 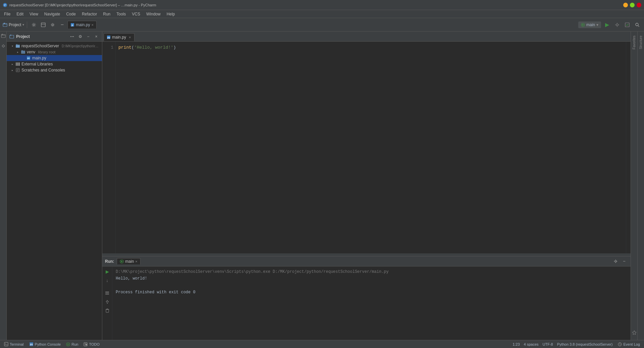 What do you see at coordinates (96, 37) in the screenshot?
I see `project-panel-close-btn: ×` at bounding box center [96, 37].